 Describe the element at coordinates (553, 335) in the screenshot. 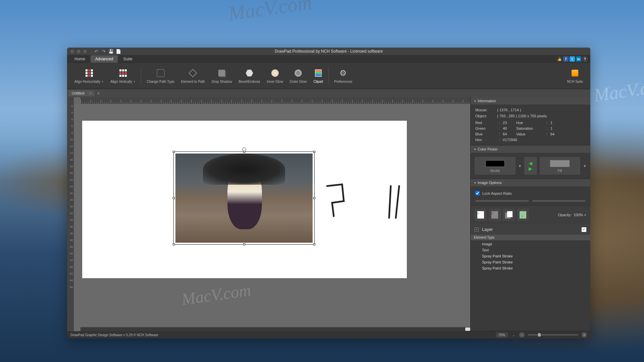

I see `zoom-slider` at that location.